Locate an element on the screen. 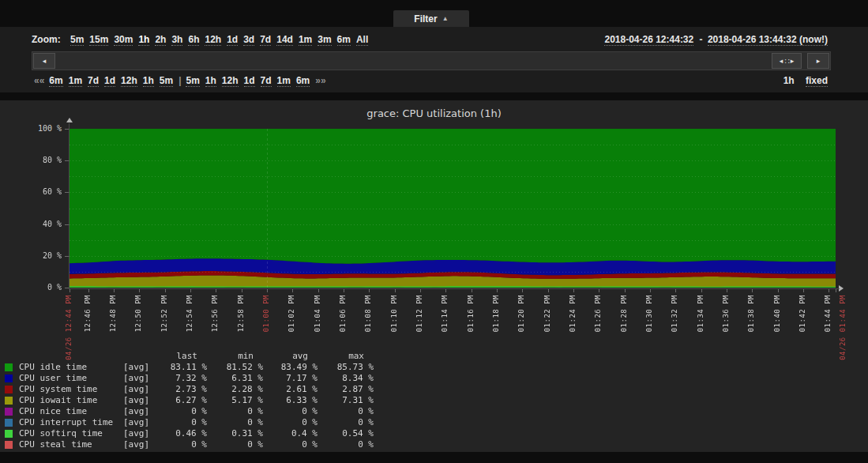 The width and height of the screenshot is (868, 463). zoom-link-12h: 12h is located at coordinates (213, 40).